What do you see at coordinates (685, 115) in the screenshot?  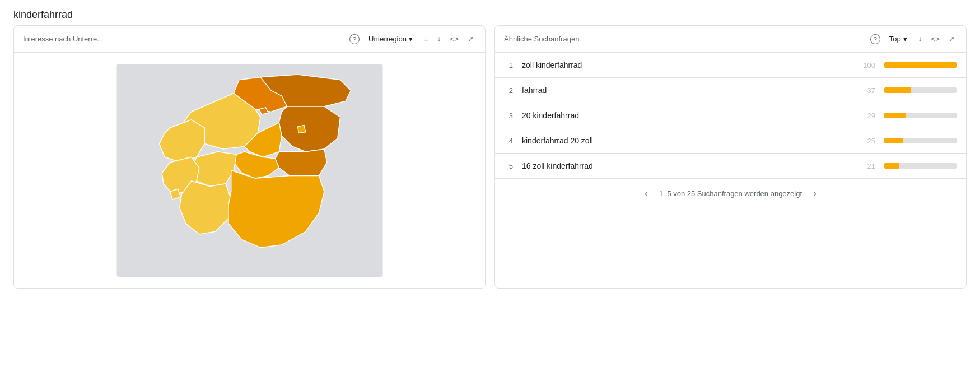 I see `item-label: 20 kinderfahrrad` at bounding box center [685, 115].